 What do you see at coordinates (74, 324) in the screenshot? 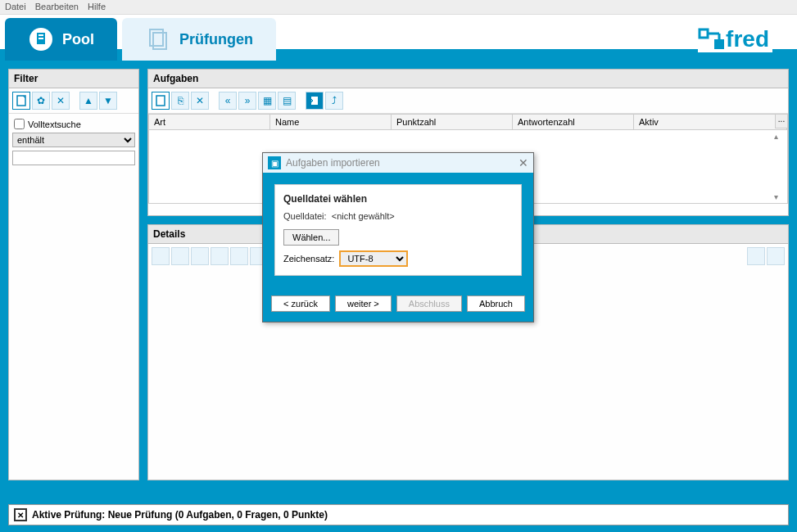
I see `filter-empty-area` at bounding box center [74, 324].